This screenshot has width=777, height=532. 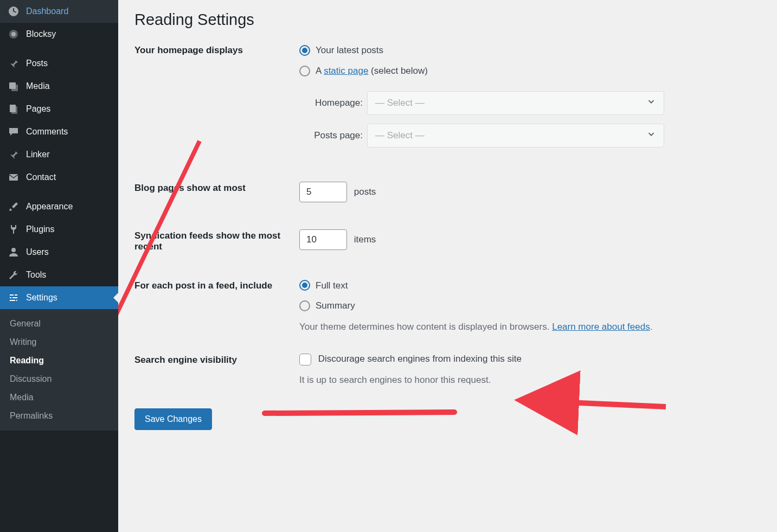 I want to click on radio-full-text-label: Full text, so click(x=332, y=286).